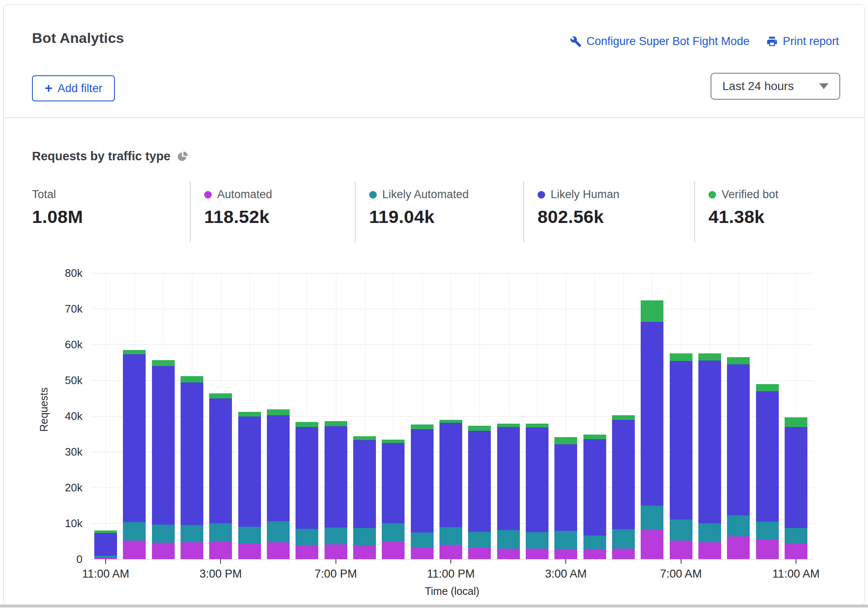  Describe the element at coordinates (434, 606) in the screenshot. I see `section-separator` at that location.